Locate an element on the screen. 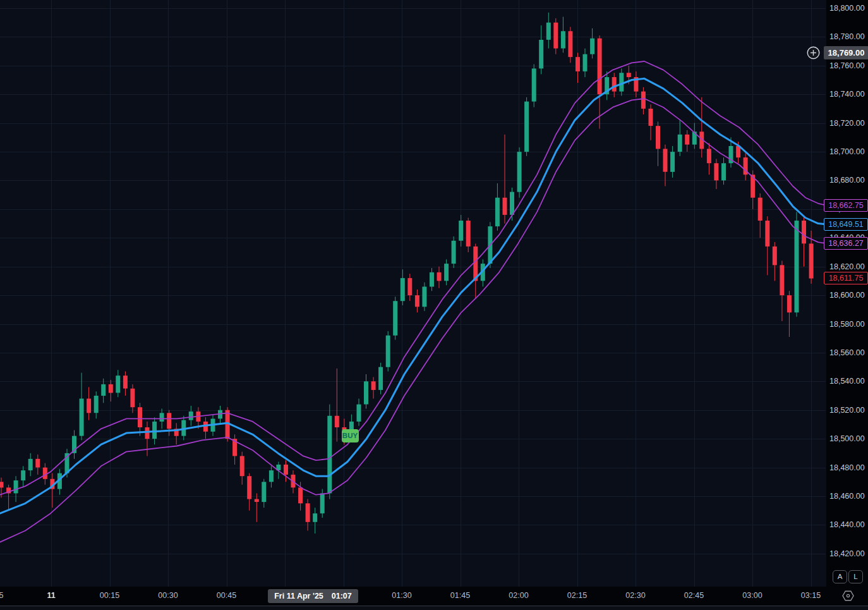 The width and height of the screenshot is (868, 610). time-tick: 00:15 is located at coordinates (110, 595).